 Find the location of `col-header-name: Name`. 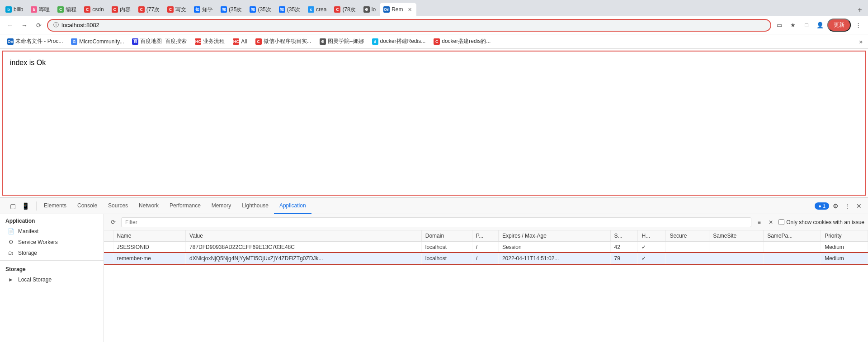

col-header-name: Name is located at coordinates (149, 236).